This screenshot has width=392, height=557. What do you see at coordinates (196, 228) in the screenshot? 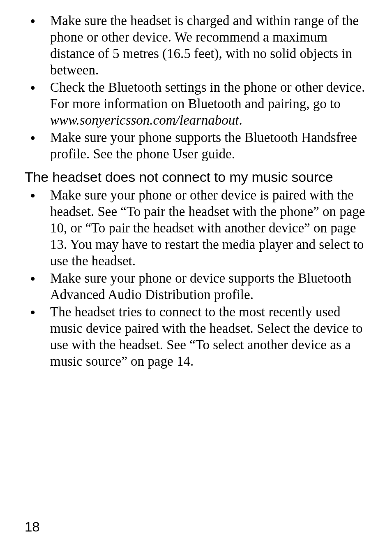
I see `list-item: • Make sure your phone or other device i…` at bounding box center [196, 228].